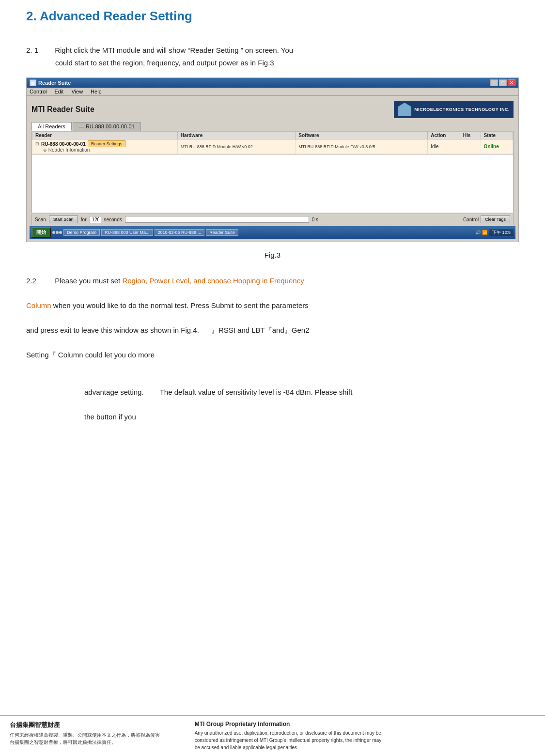  Describe the element at coordinates (107, 126) in the screenshot. I see `tab-ru888: — RU-888 00-00-00-01` at that location.